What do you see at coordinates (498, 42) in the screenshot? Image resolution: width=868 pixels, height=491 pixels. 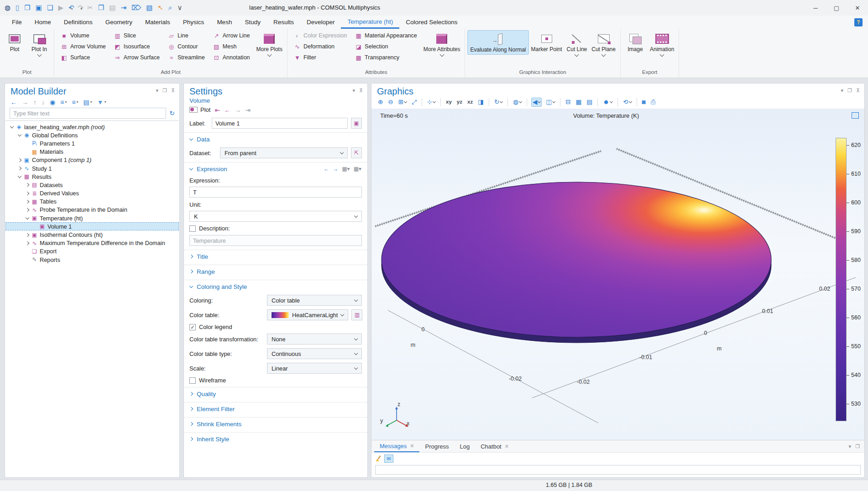 I see `button-evaluate-along-normal: →Evaluate Along Normal` at bounding box center [498, 42].